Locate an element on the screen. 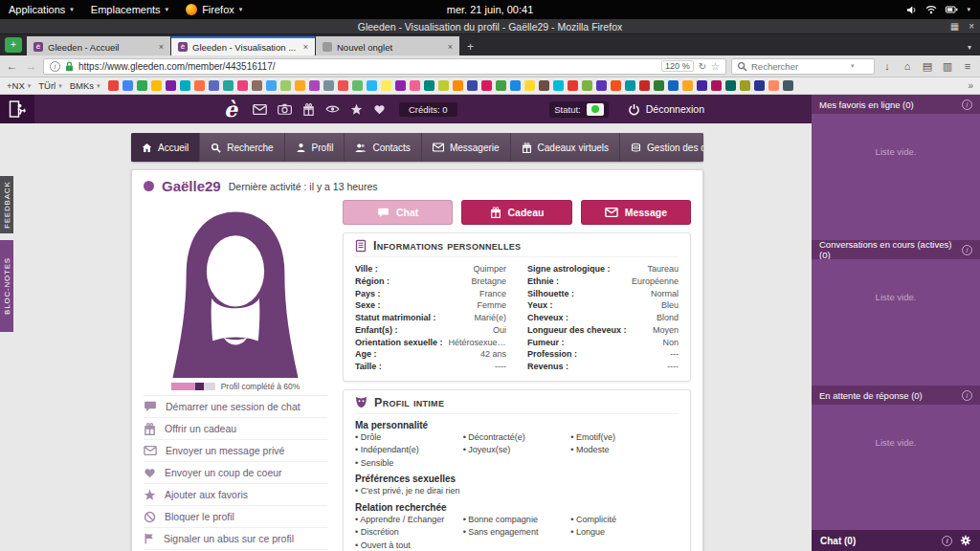 The image size is (980, 551). addon-icon: + is located at coordinates (13, 45).